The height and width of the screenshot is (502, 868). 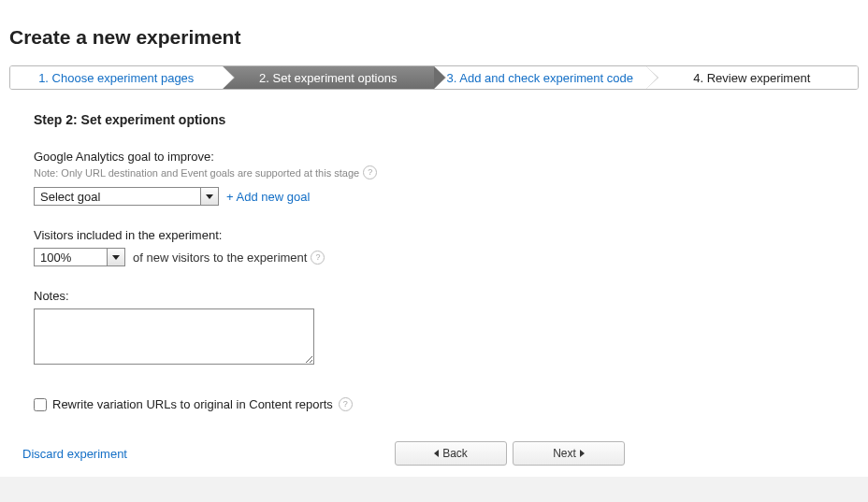 What do you see at coordinates (327, 79) in the screenshot?
I see `step-2-label: 2. Set experiment options` at bounding box center [327, 79].